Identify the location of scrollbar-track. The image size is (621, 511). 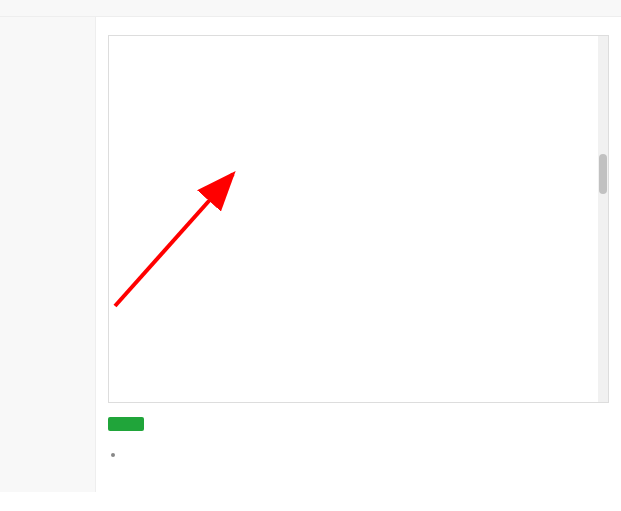
(603, 219).